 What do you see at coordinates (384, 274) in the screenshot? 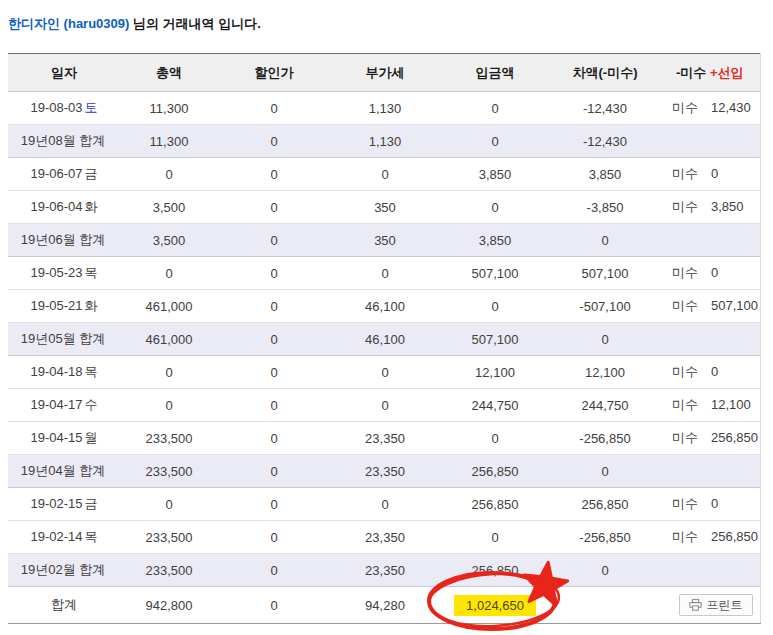
I see `table-row: 19-05-23목 0 0 0 507,100 507,100 미수0` at bounding box center [384, 274].